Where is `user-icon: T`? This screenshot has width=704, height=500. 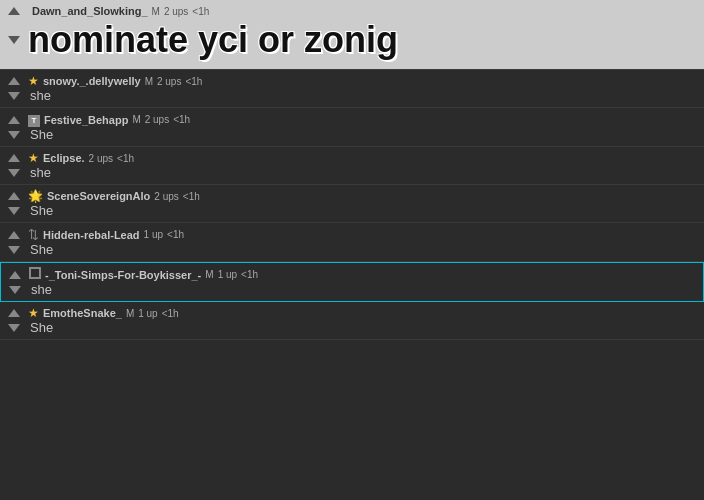 user-icon: T is located at coordinates (34, 120).